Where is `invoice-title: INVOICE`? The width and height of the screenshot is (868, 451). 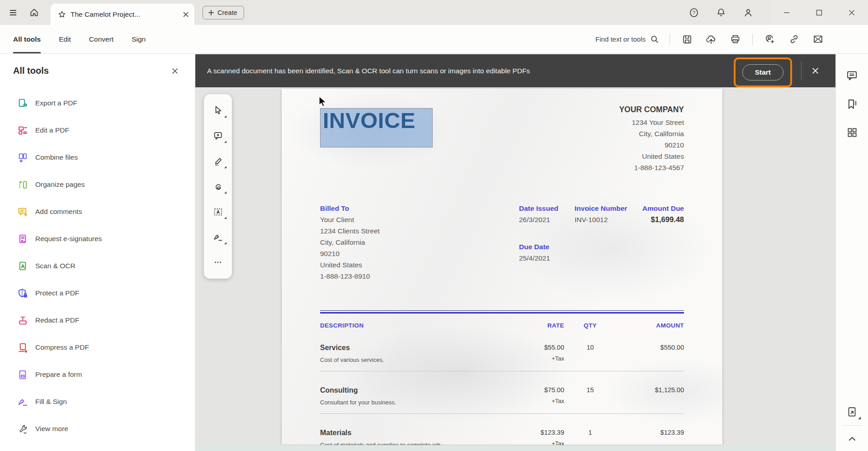 invoice-title: INVOICE is located at coordinates (377, 120).